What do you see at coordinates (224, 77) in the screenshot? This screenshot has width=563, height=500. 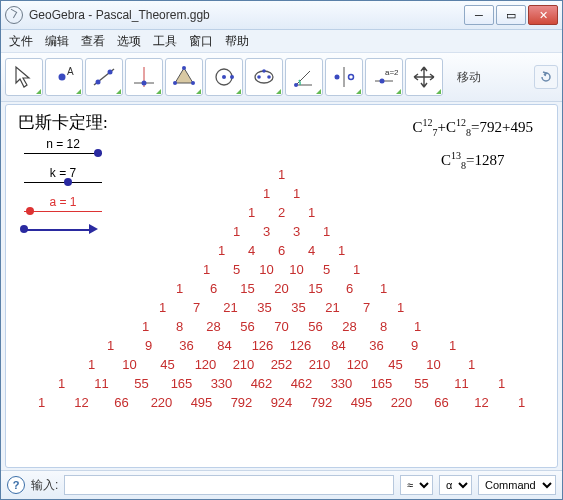 I see `tool-circle` at bounding box center [224, 77].